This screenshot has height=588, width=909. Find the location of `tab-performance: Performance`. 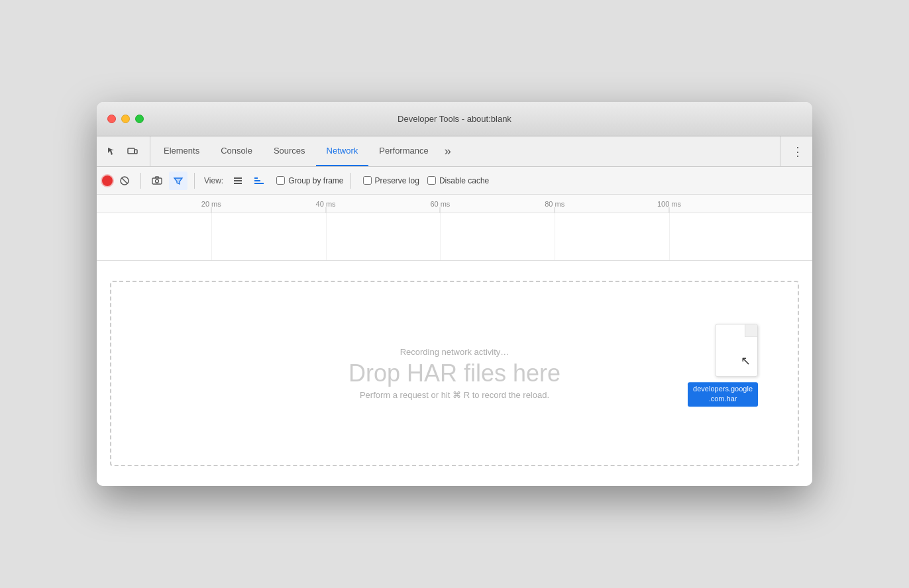

tab-performance: Performance is located at coordinates (403, 151).